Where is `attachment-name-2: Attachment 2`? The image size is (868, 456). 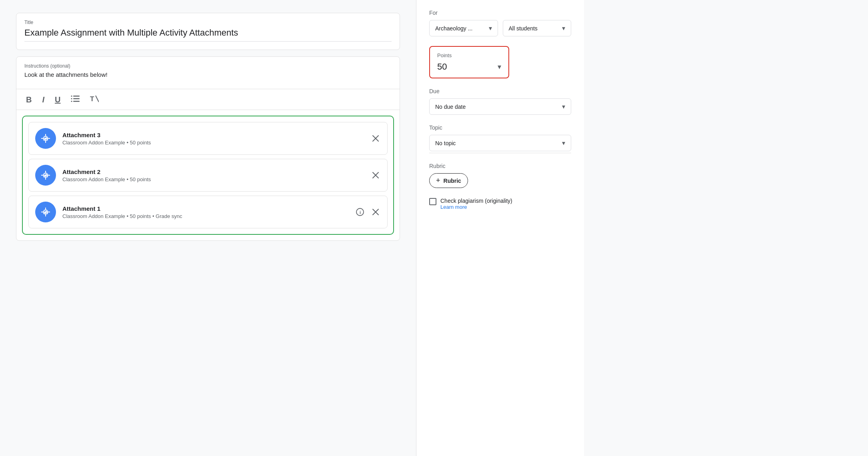 attachment-name-2: Attachment 2 is located at coordinates (213, 172).